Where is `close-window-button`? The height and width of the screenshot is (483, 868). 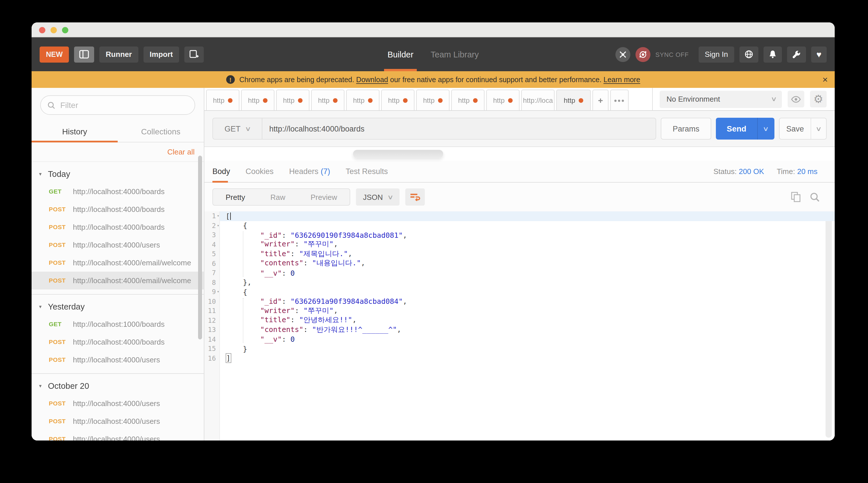
close-window-button is located at coordinates (42, 30).